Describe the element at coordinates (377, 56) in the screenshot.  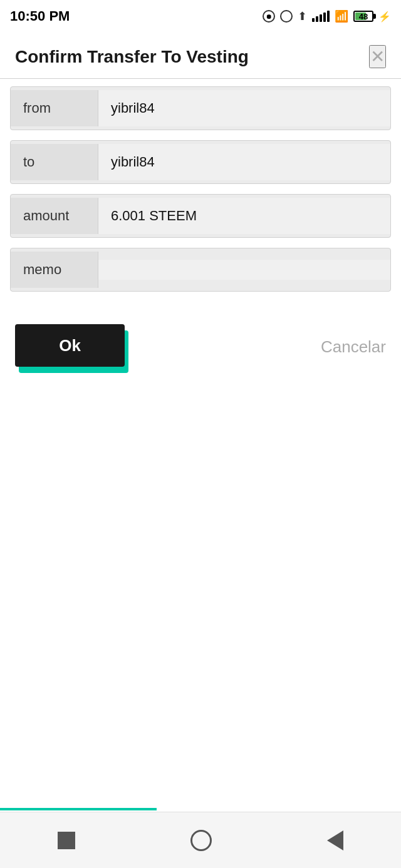
I see `close-button: ✕` at that location.